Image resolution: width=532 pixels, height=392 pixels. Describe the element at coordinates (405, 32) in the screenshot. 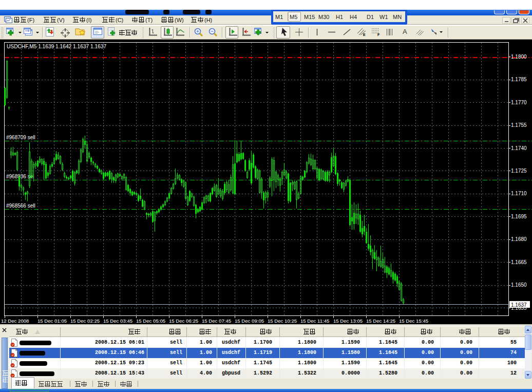

I see `svg-text: A` at that location.